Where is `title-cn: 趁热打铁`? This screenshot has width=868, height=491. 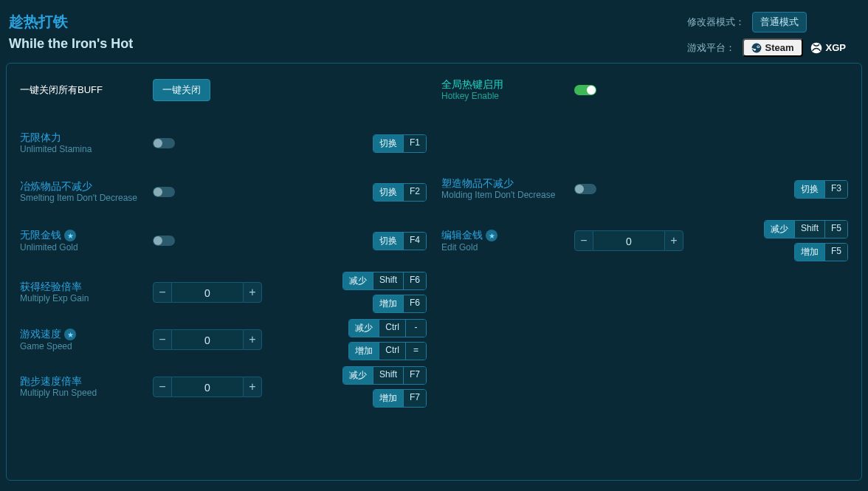 title-cn: 趁热打铁 is located at coordinates (71, 22).